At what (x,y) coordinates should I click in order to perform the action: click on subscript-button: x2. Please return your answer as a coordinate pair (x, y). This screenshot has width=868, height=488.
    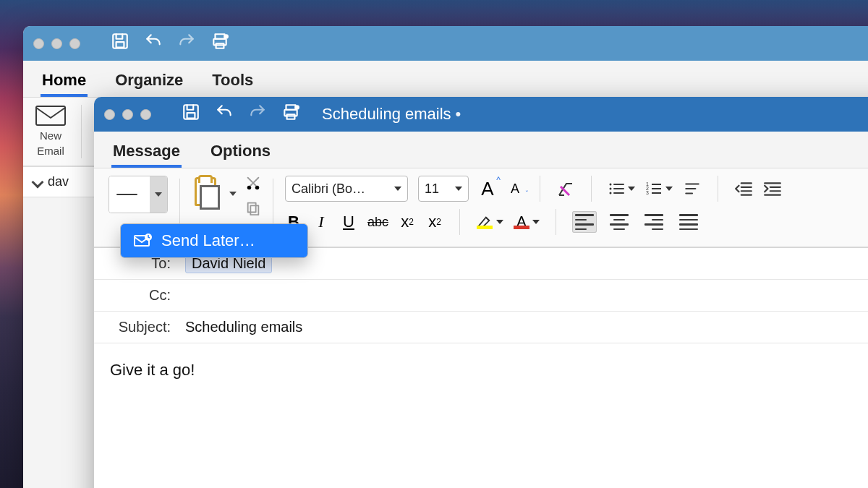
    Looking at the image, I should click on (407, 222).